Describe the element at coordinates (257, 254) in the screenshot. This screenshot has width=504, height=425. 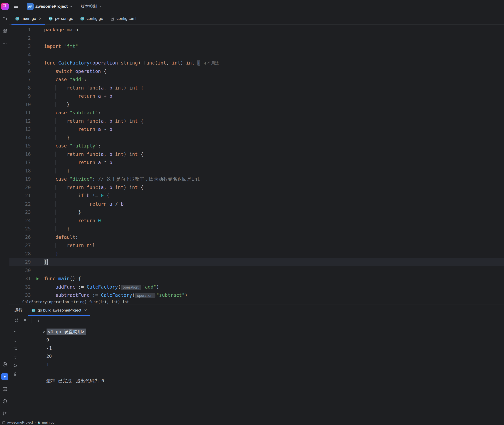
I see `code-line: 28 }` at that location.